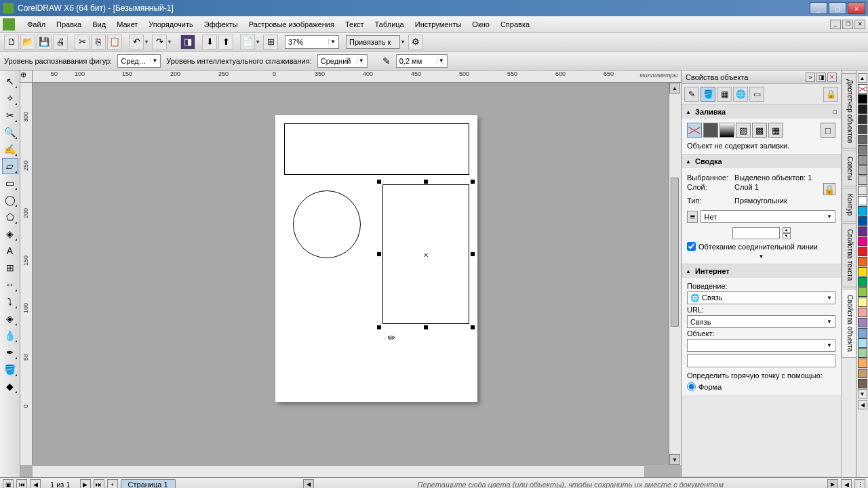  I want to click on zoom-tool: 🔍, so click(10, 132).